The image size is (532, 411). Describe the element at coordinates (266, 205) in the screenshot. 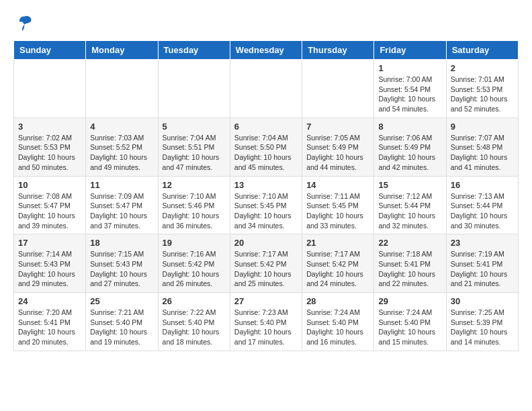

I see `calendar-week-row: 10Sunrise: 7:08 AM Sunset: 5:47 PM Dayli…` at that location.